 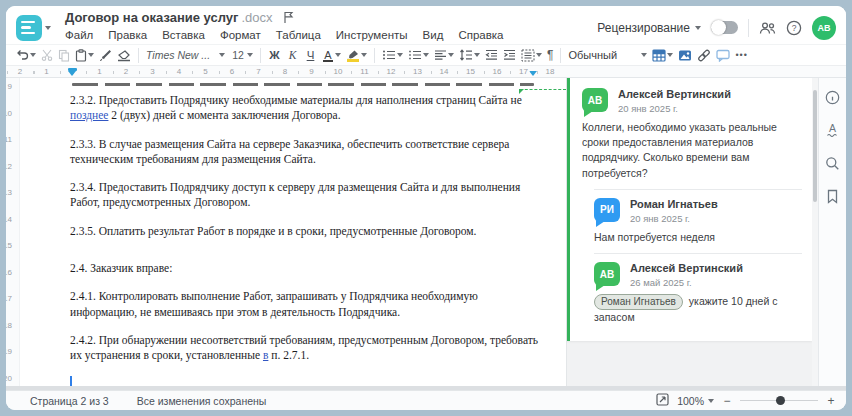 I want to click on vertical-ruler-number: 18, so click(x=9, y=326).